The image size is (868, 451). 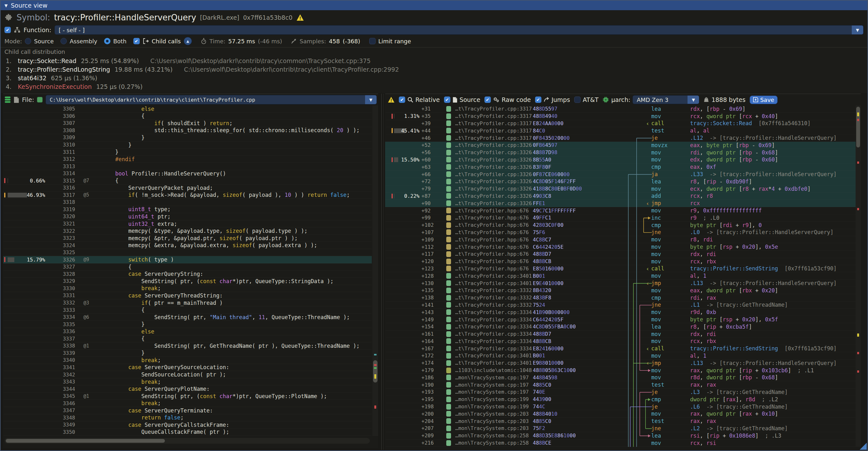 I want to click on source-line: 3321 uint32_t extra;, so click(x=187, y=224).